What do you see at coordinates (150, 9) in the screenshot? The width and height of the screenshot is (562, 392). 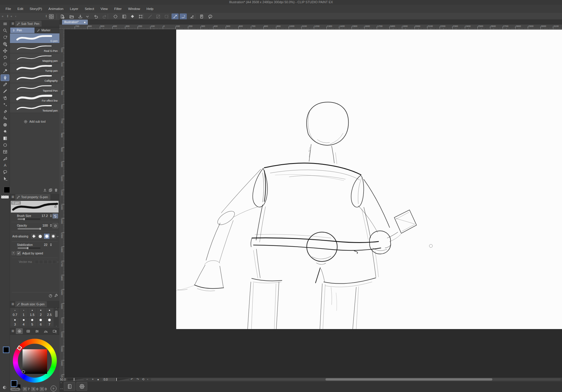 I see `menu-help: Help` at bounding box center [150, 9].